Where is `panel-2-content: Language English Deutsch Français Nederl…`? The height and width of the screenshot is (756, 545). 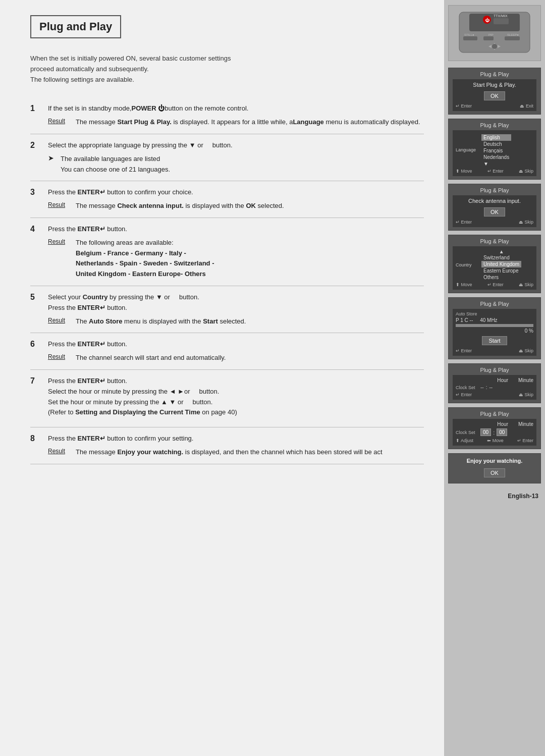
panel-2-content: Language English Deutsch Français Nederl… is located at coordinates (495, 153).